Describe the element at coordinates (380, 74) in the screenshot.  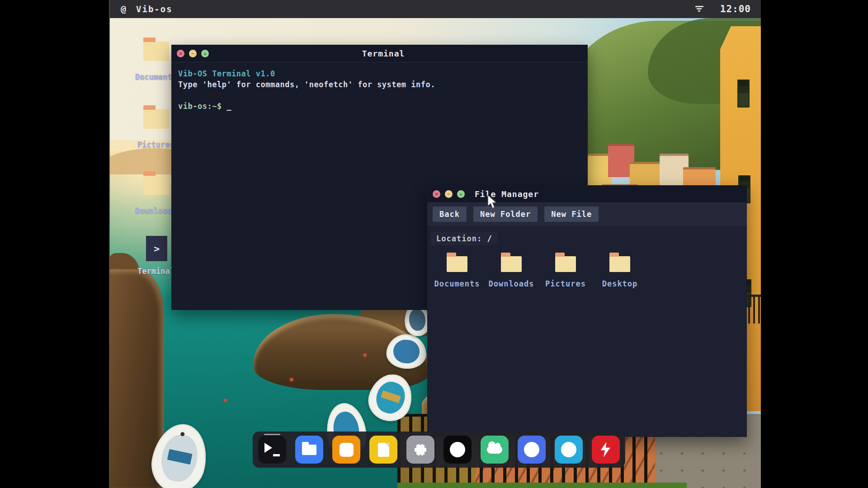
I see `terminal-banner-line: Vib-OS Terminal v1.0` at that location.